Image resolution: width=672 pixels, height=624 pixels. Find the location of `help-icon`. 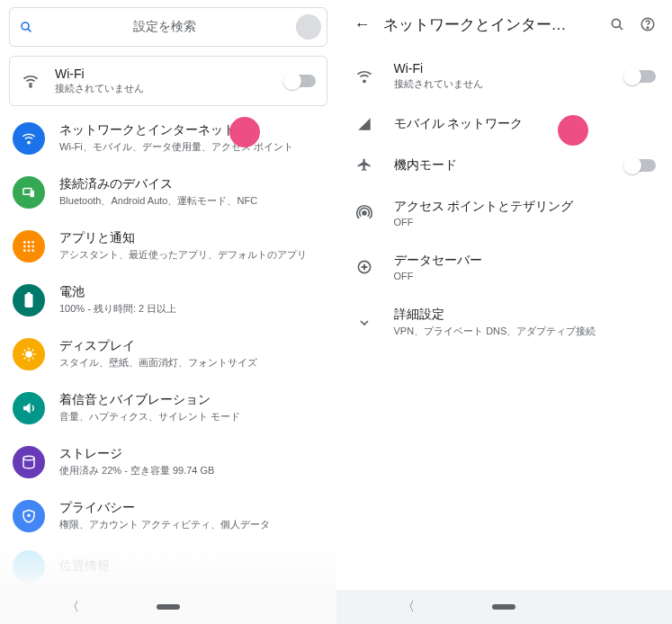

help-icon is located at coordinates (648, 24).